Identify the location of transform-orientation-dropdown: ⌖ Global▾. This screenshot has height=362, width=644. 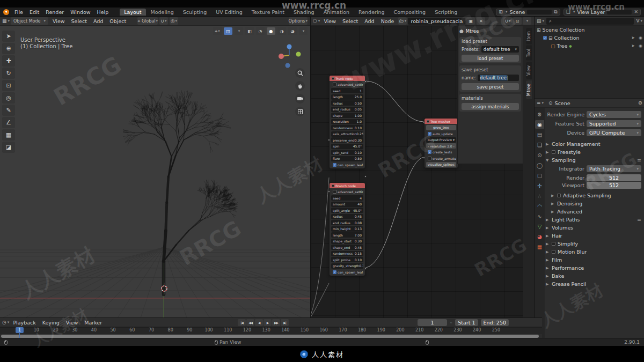
(148, 21).